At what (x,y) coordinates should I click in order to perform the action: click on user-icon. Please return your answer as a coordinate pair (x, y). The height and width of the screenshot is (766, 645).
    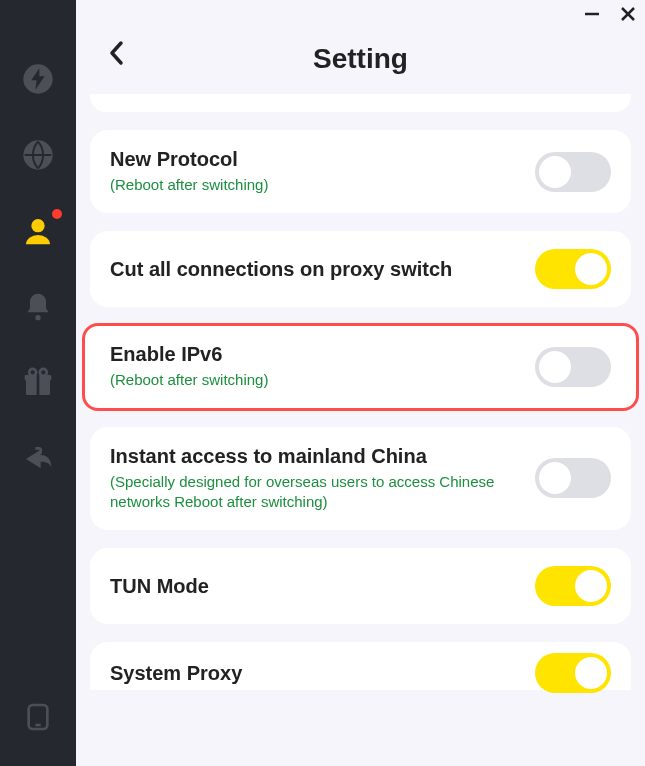
    Looking at the image, I should click on (38, 231).